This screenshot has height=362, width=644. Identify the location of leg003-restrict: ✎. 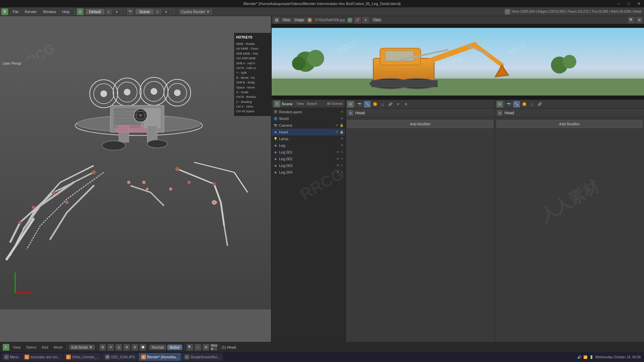
(342, 166).